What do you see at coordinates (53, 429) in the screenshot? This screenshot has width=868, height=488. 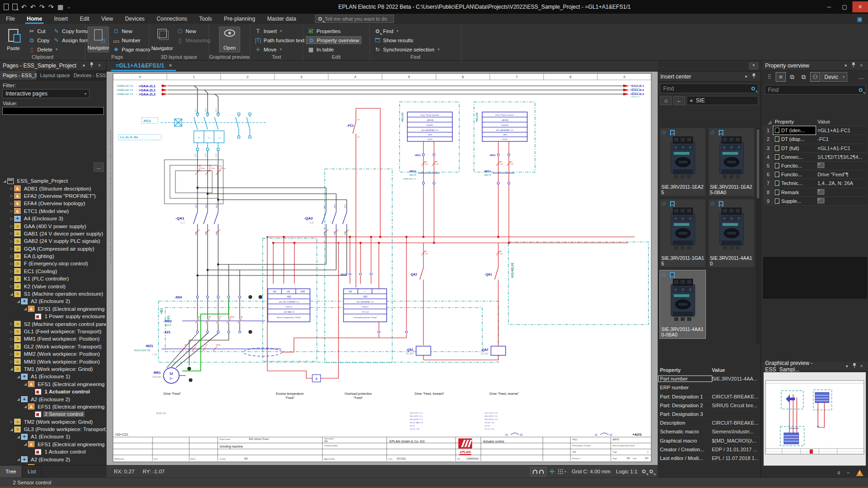 I see `tree-item: ◢≡GL3 (Provide workpiece: Transport)` at bounding box center [53, 429].